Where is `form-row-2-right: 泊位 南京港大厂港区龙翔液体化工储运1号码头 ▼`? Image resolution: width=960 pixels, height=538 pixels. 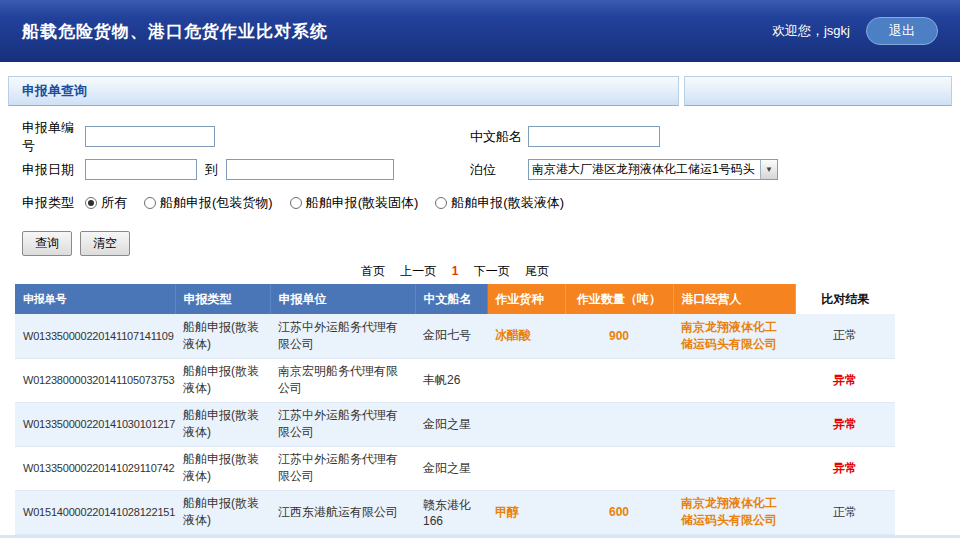
form-row-2-right: 泊位 南京港大厂港区龙翔液体化工储运1号码头 ▼ is located at coordinates (624, 170).